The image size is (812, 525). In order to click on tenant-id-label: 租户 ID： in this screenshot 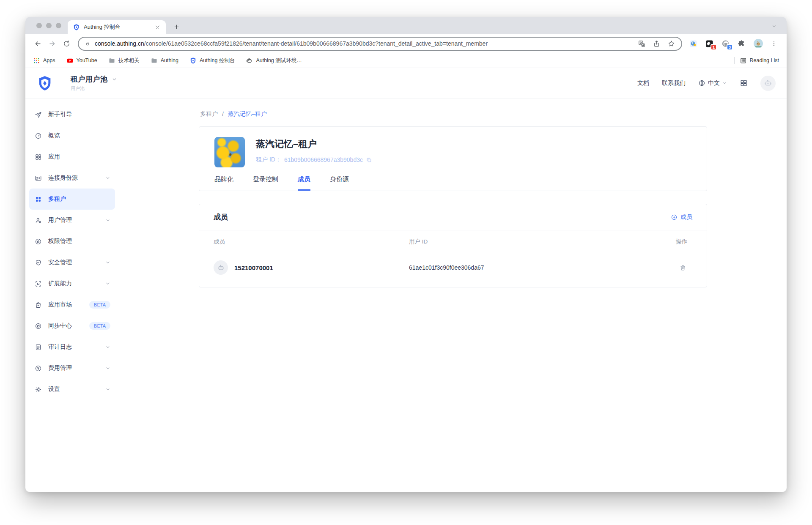, I will do `click(269, 160)`.